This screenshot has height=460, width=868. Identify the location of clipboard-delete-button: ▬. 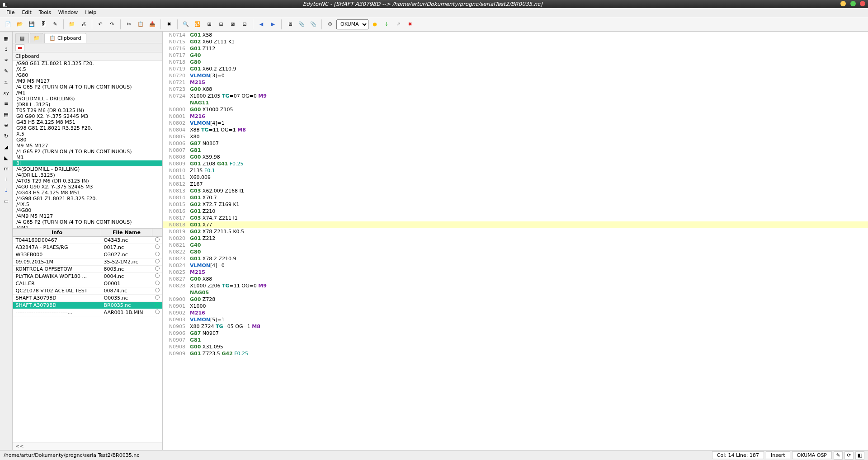
(20, 48).